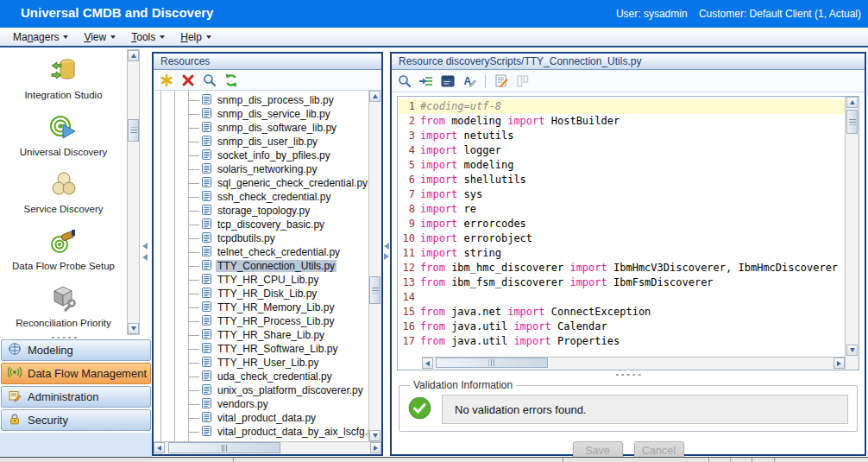 This screenshot has height=462, width=868. Describe the element at coordinates (621, 180) in the screenshot. I see `code-line: 6import shellutils` at that location.